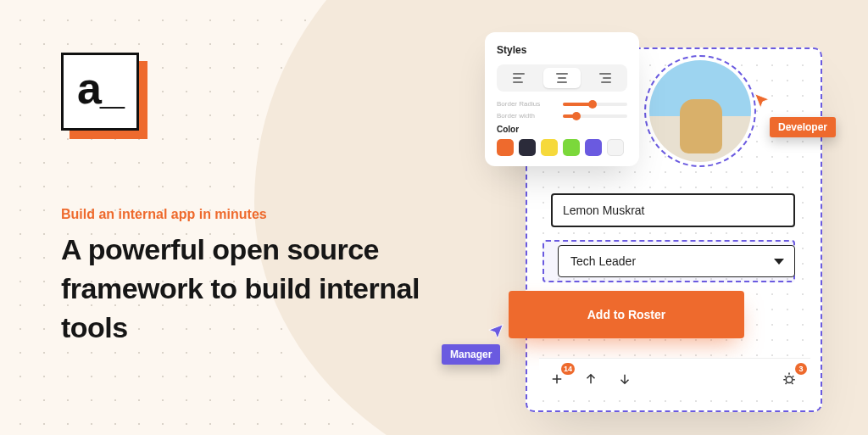 The width and height of the screenshot is (868, 435). Describe the element at coordinates (803, 127) in the screenshot. I see `developer-label: Developer` at that location.